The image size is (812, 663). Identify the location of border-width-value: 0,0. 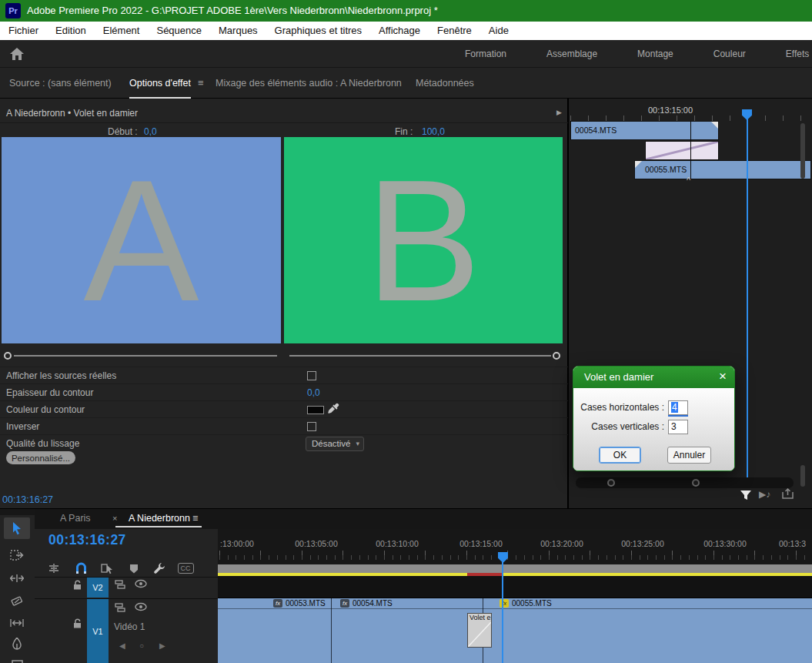
(314, 393).